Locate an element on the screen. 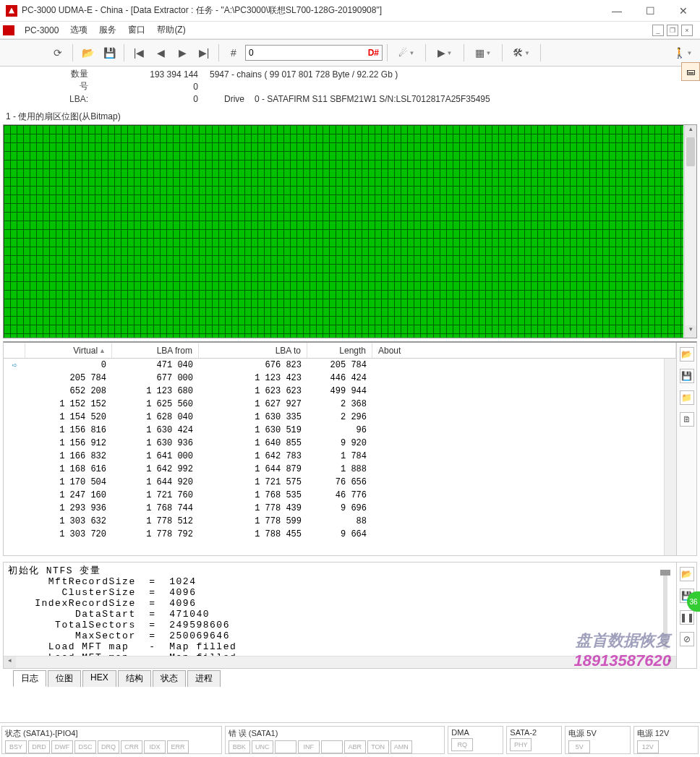 The image size is (700, 757). bitmap-scrollbar: ▴ ▾ is located at coordinates (690, 231).